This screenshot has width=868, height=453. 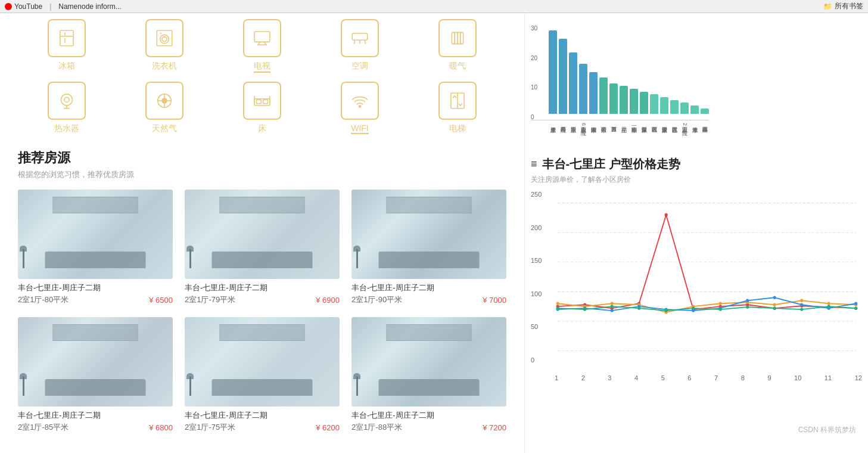 What do you see at coordinates (262, 375) in the screenshot?
I see `property-card-5: 丰台-七里庄-周庄子二期 2室1厅-75平米 ¥ 6200` at bounding box center [262, 375].